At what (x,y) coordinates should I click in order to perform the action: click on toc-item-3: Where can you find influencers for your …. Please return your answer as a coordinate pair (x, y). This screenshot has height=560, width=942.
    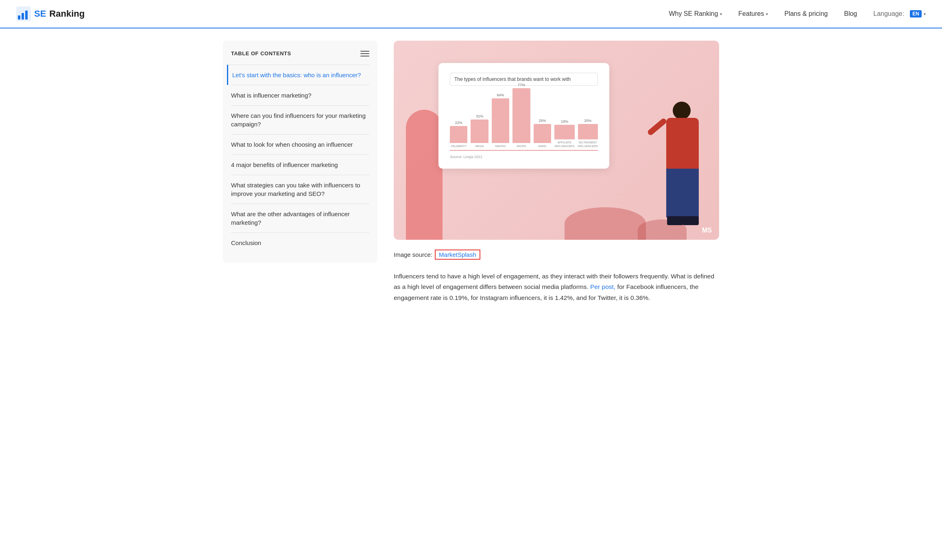
    Looking at the image, I should click on (300, 119).